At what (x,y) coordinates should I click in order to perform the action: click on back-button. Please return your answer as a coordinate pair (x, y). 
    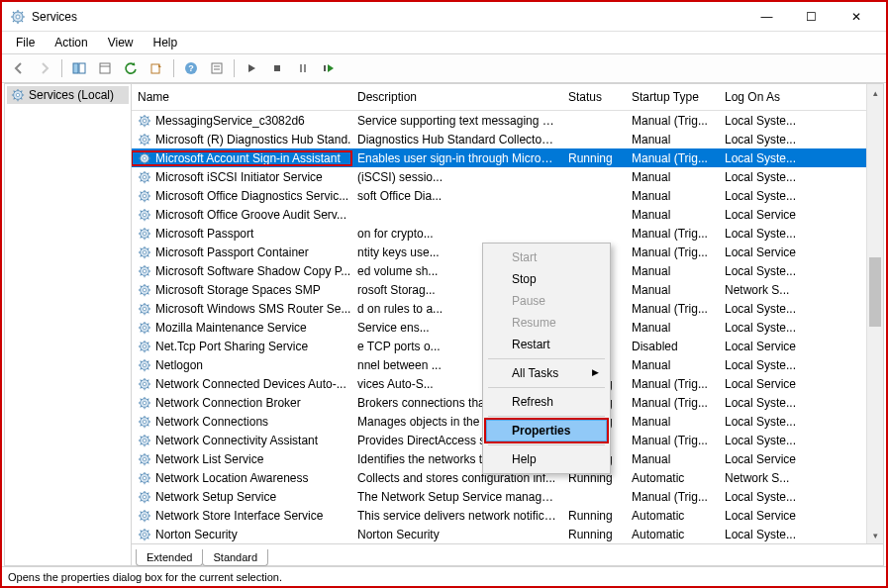
    Looking at the image, I should click on (19, 68).